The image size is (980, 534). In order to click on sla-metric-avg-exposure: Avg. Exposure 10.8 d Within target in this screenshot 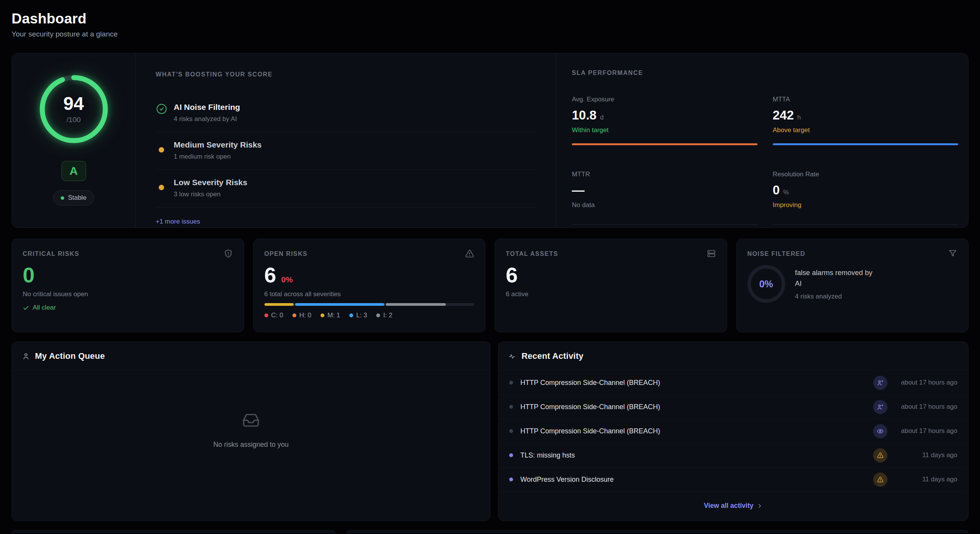, I will do `click(665, 121)`.